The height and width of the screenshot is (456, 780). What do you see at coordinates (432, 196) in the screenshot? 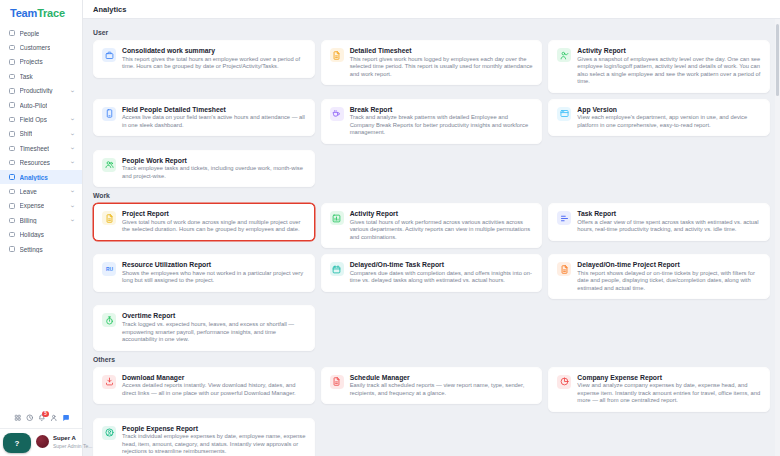
I see `section-title: Work` at bounding box center [432, 196].